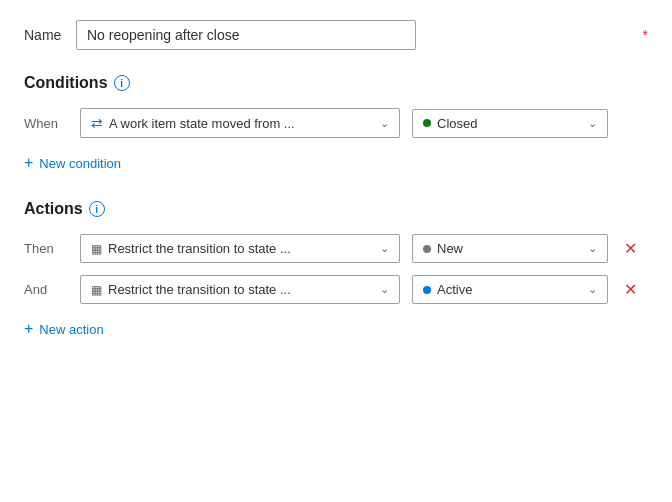 The image size is (672, 502). I want to click on then-row: Then ▦ Restrict the transition to state …, so click(336, 248).